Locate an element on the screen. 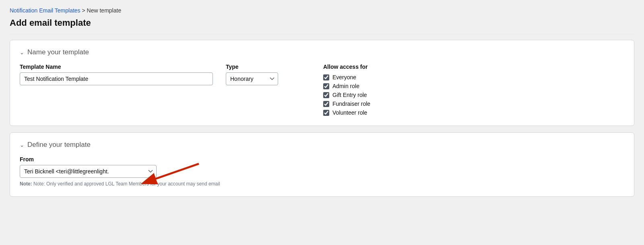  access-gift-label: Gift Entry role is located at coordinates (350, 95).